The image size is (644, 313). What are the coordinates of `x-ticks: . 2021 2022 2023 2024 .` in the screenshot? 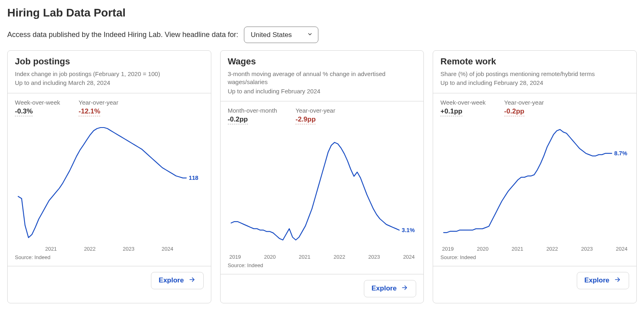 It's located at (109, 248).